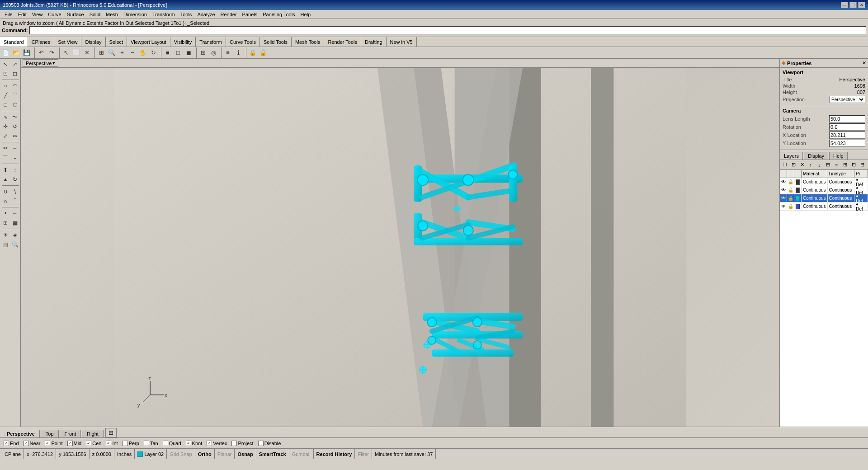 The image size is (868, 470). What do you see at coordinates (15, 244) in the screenshot?
I see `detail-icon: 🔍` at bounding box center [15, 244].